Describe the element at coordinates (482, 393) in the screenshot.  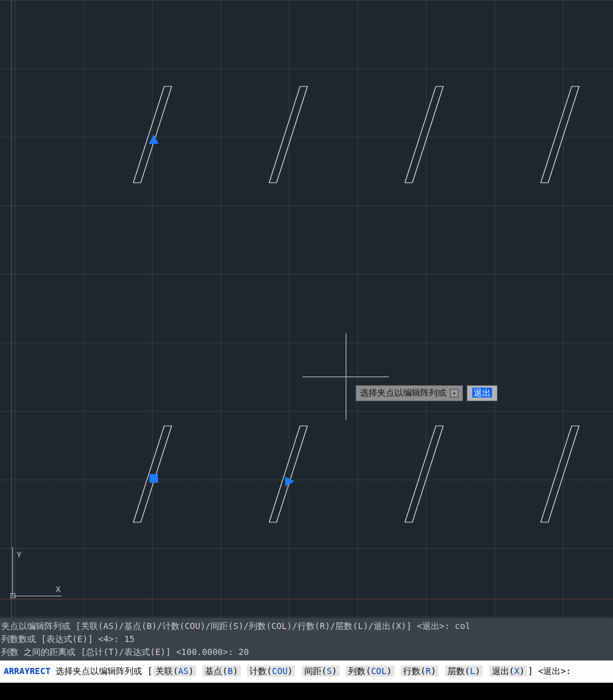
I see `dynamic-input-default: 退出` at that location.